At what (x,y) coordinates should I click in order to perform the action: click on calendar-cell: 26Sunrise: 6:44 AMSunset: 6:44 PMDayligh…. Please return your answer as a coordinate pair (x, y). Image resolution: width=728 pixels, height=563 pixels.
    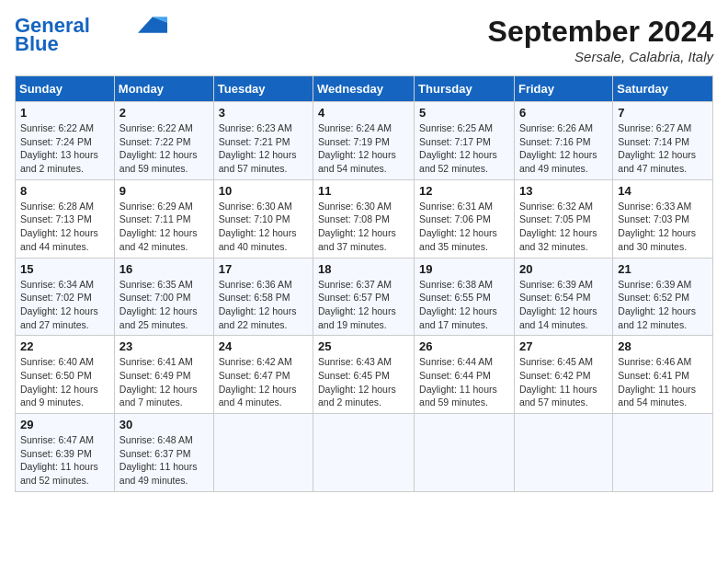
    Looking at the image, I should click on (465, 375).